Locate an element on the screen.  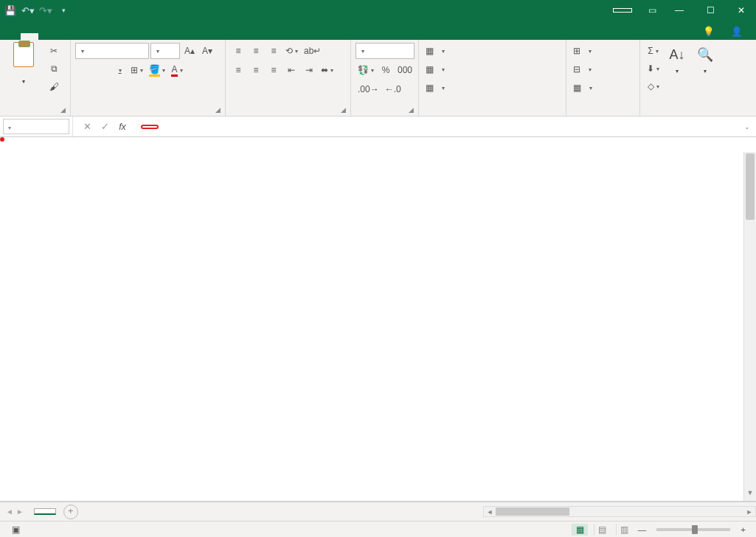
sort-filter-button: A↓▾ is located at coordinates (677, 59).